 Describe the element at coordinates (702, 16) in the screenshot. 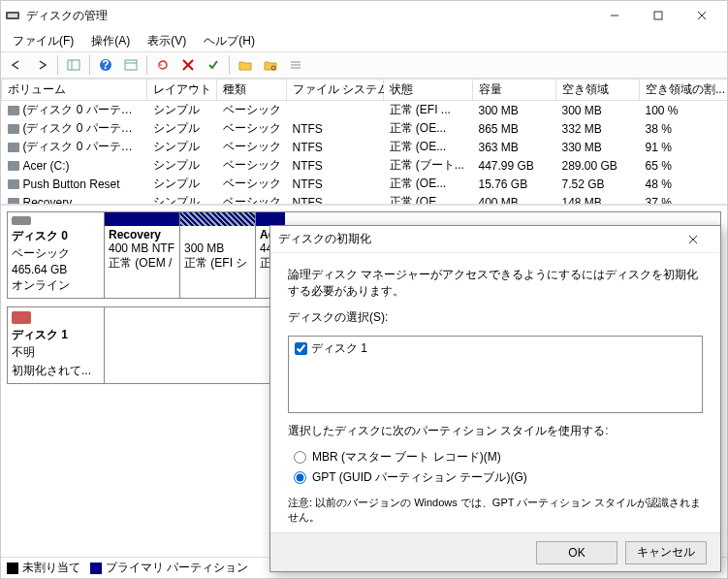

I see `close-button` at that location.